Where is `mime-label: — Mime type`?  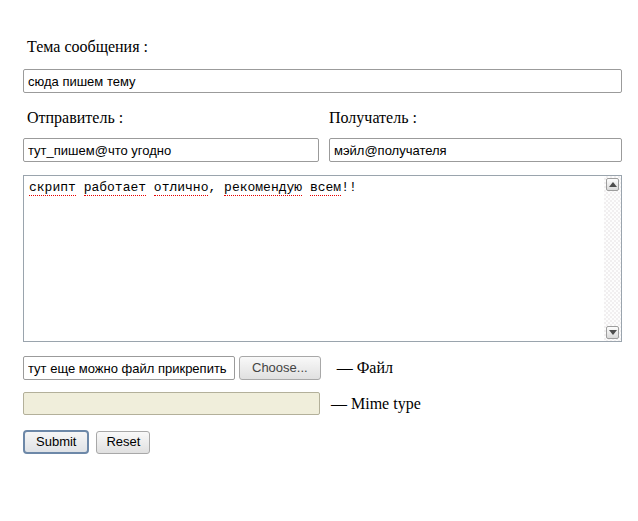 mime-label: — Mime type is located at coordinates (376, 404).